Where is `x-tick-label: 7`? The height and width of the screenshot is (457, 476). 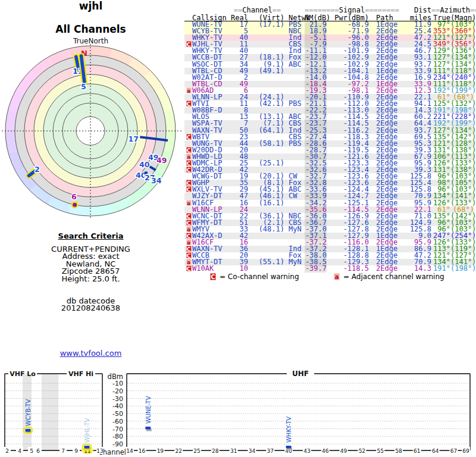 x-tick-label: 7 is located at coordinates (63, 451).